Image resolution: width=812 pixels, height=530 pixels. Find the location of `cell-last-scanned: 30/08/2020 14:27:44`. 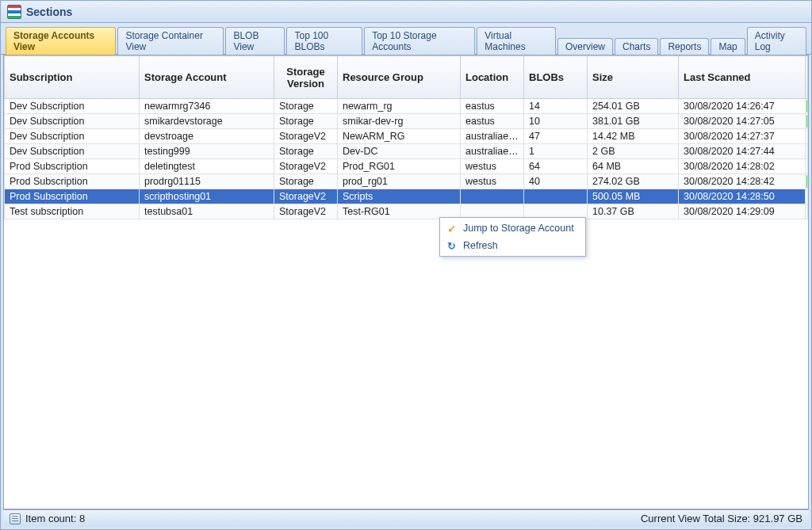

cell-last-scanned: 30/08/2020 14:27:44 is located at coordinates (742, 152).